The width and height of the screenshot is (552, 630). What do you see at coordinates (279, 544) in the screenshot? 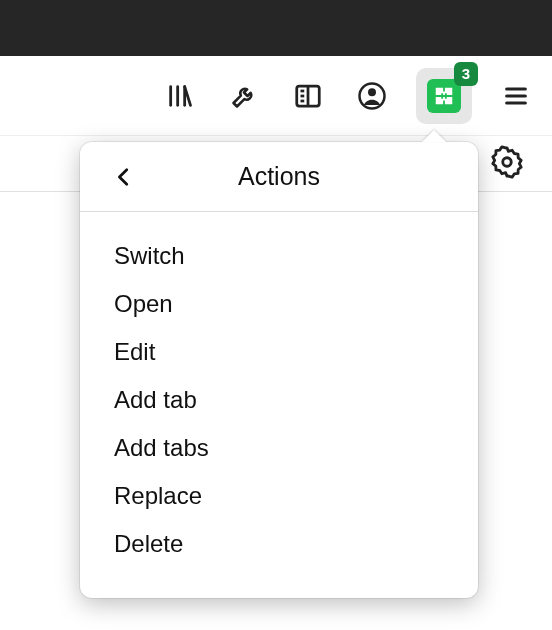
I see `menu-item-delete: Delete` at bounding box center [279, 544].